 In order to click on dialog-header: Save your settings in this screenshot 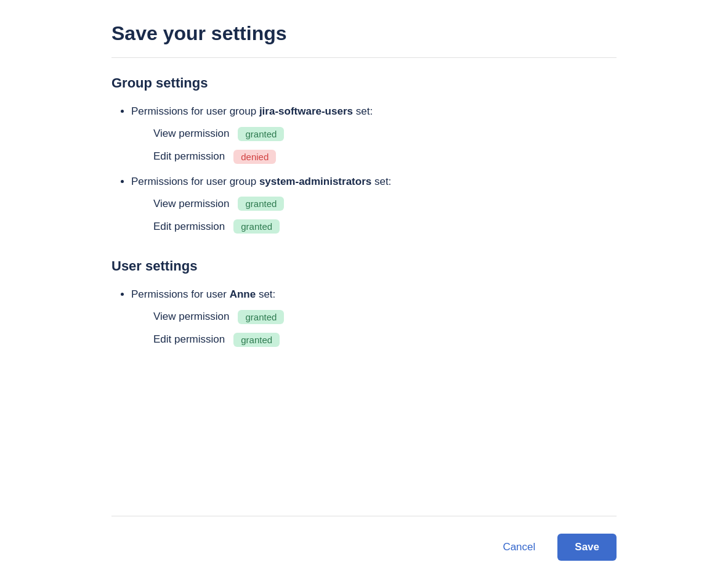, I will do `click(364, 29)`.